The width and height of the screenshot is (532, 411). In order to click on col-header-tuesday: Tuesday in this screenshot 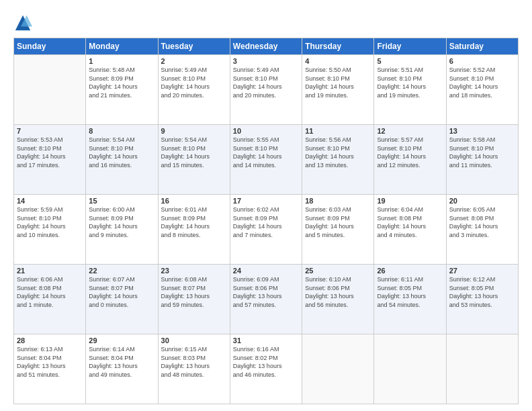, I will do `click(193, 47)`.